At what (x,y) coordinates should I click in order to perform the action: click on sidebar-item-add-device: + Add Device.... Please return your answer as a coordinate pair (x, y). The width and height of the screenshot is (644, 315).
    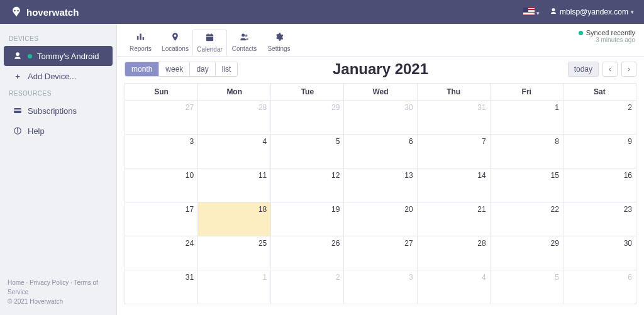
    Looking at the image, I should click on (58, 76).